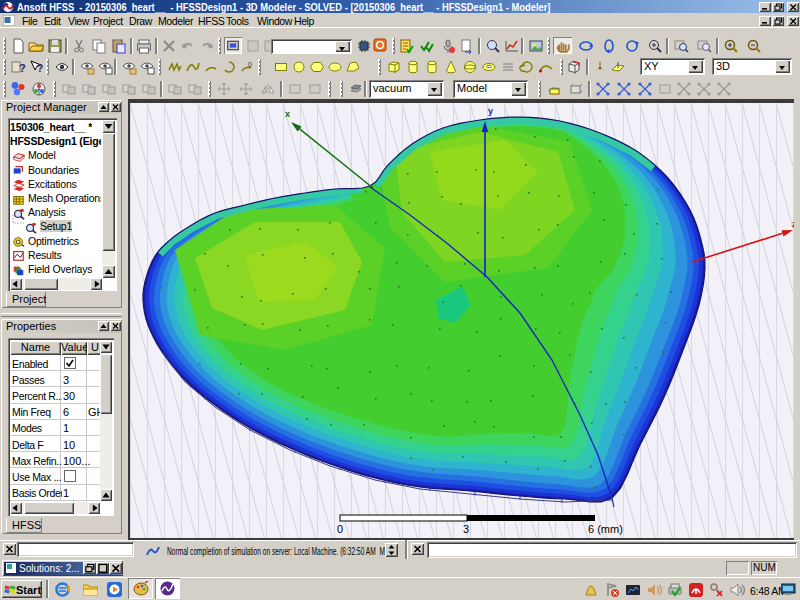 The width and height of the screenshot is (800, 600). I want to click on svg-text: z, so click(793, 224).